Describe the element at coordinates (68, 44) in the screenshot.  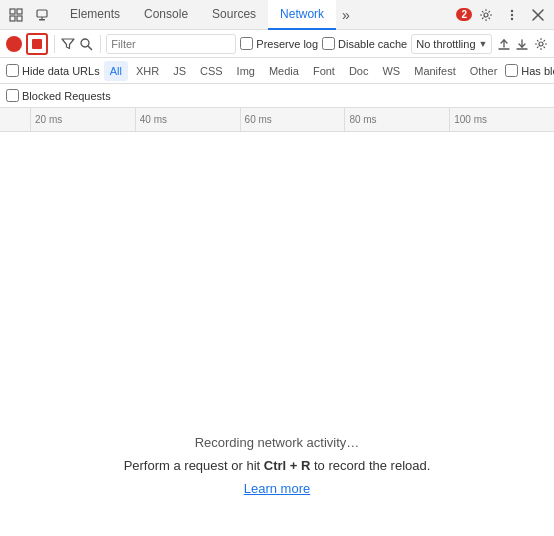
I see `filter-icon` at that location.